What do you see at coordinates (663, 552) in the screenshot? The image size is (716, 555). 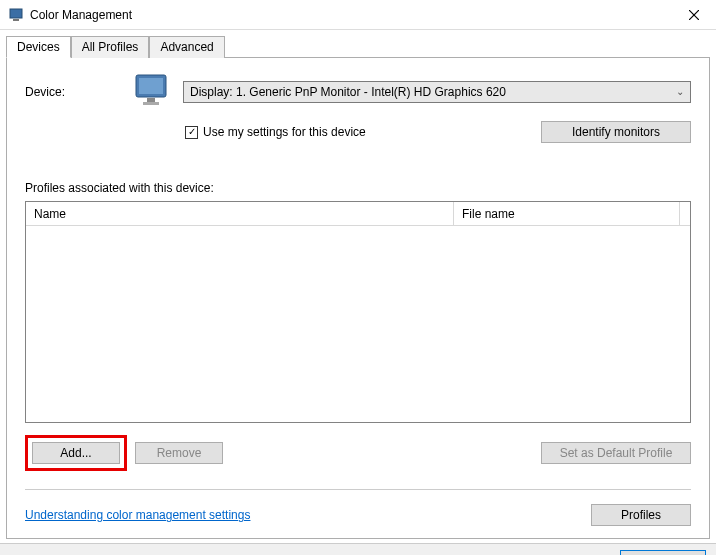 I see `close-button: Close` at bounding box center [663, 552].